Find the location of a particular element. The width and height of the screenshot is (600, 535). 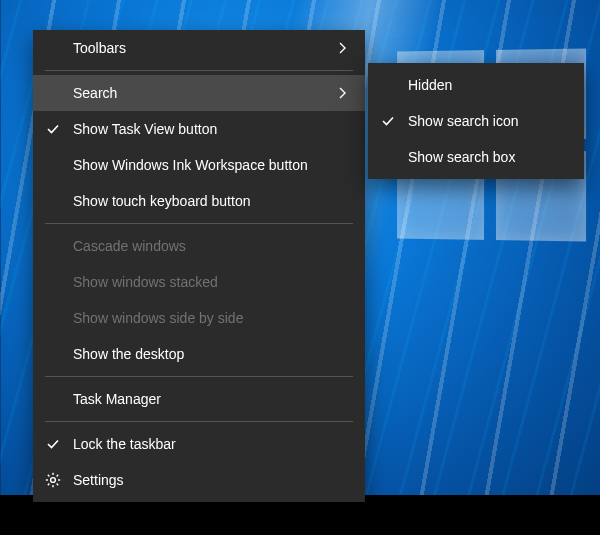

menu-item-show-ink-workspace: Show Windows Ink Workspace button is located at coordinates (199, 165).